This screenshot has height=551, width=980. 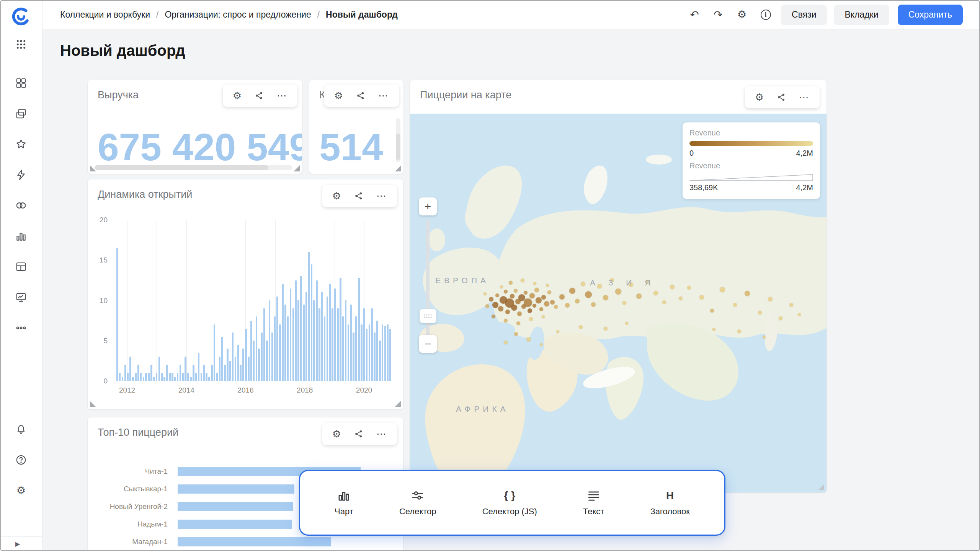 What do you see at coordinates (670, 503) in the screenshot?
I see `add-heading-button: H Заголовок` at bounding box center [670, 503].